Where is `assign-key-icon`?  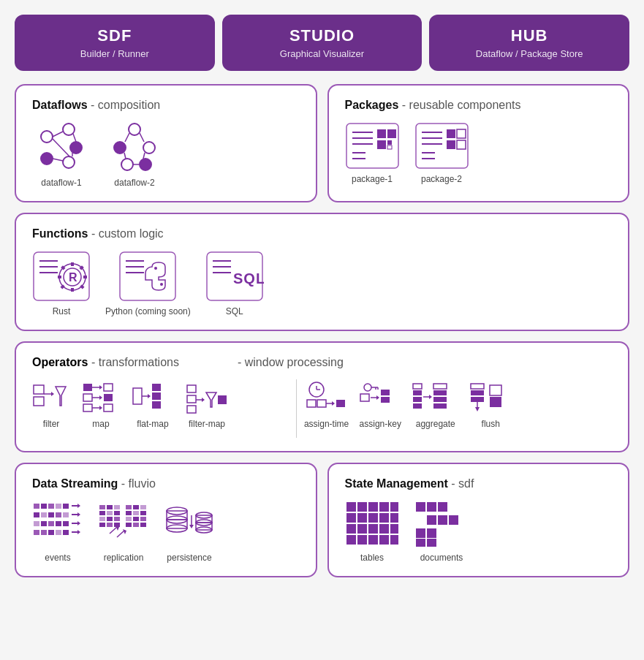 assign-key-icon is located at coordinates (380, 397).